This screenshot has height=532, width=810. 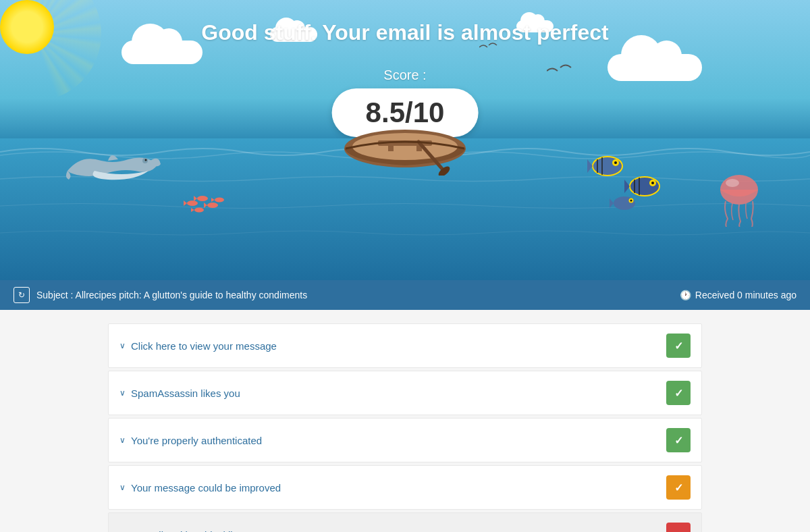 I want to click on accordion-label-view-message: ∨ Click here to view your message, so click(x=198, y=346).